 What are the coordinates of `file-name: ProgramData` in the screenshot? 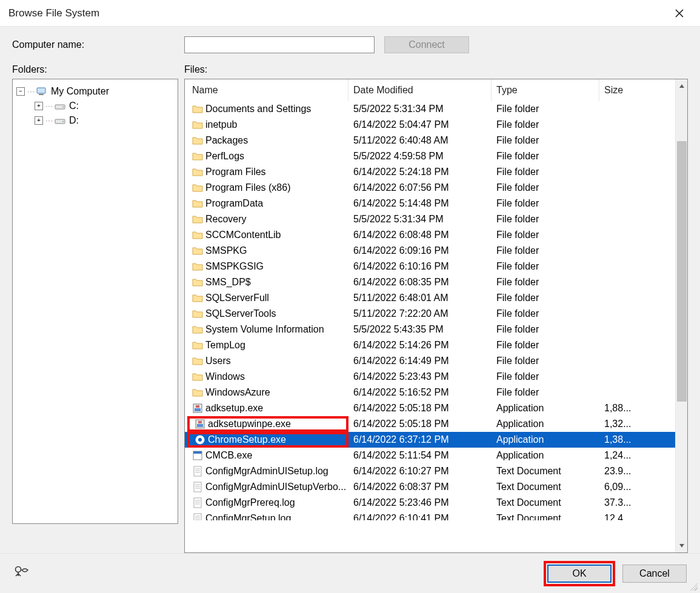 It's located at (234, 204).